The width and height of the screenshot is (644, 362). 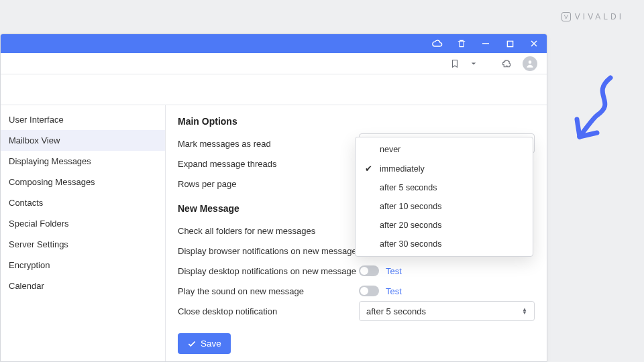 What do you see at coordinates (268, 291) in the screenshot?
I see `play-sound-label: Play the sound on new message` at bounding box center [268, 291].